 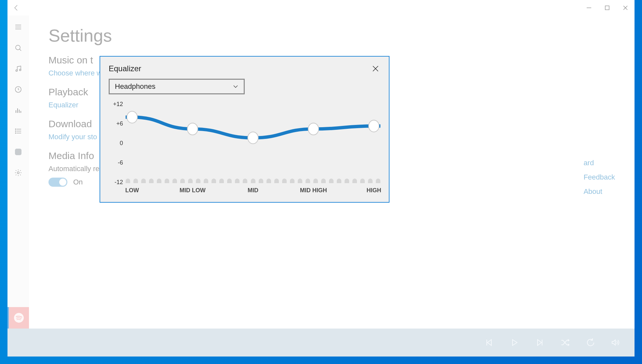 What do you see at coordinates (607, 8) in the screenshot?
I see `maximize-button` at bounding box center [607, 8].